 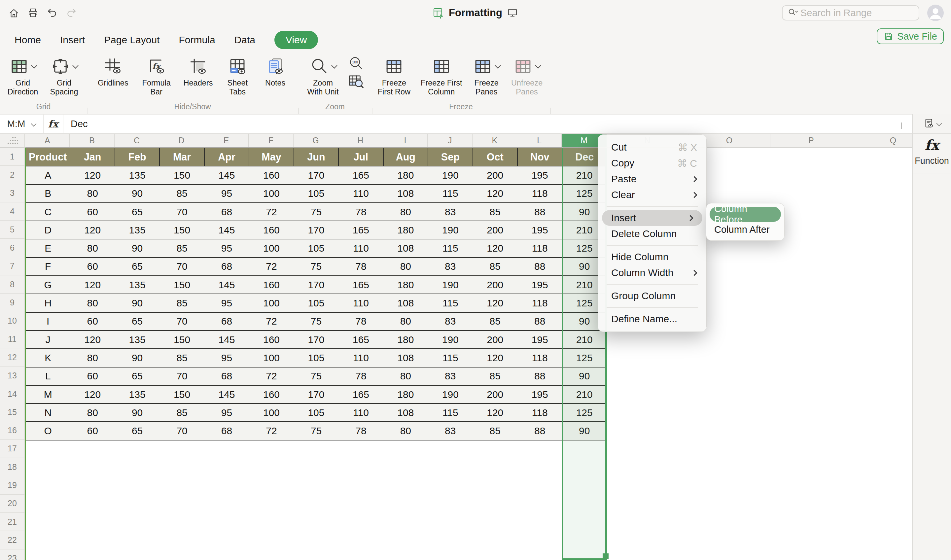 I want to click on cell-J3: 115, so click(x=450, y=194).